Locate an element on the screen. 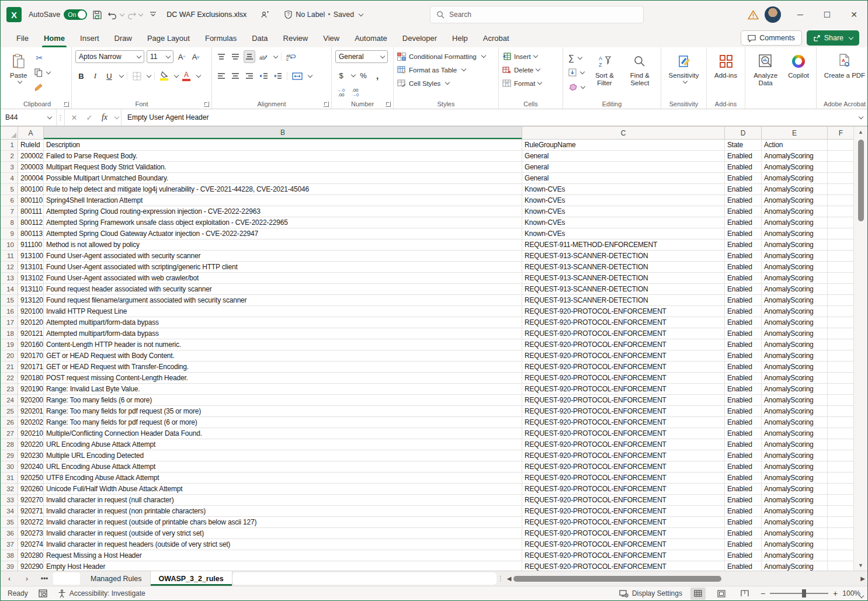 This screenshot has width=868, height=601. find-select-button: Find & Select is located at coordinates (640, 70).